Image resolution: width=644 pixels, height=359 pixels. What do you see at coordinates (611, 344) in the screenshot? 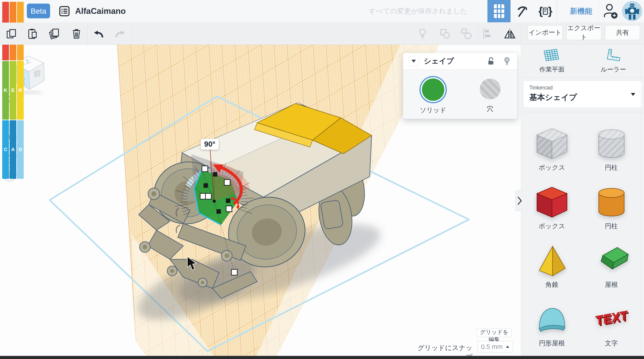
I see `shape-tile-label: 文字` at bounding box center [611, 344].